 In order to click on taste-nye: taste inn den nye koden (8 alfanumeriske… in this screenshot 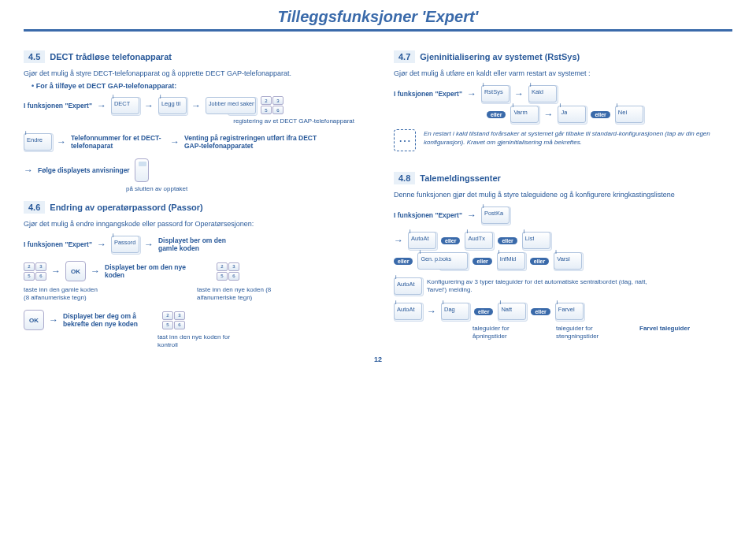, I will do `click(248, 294)`.